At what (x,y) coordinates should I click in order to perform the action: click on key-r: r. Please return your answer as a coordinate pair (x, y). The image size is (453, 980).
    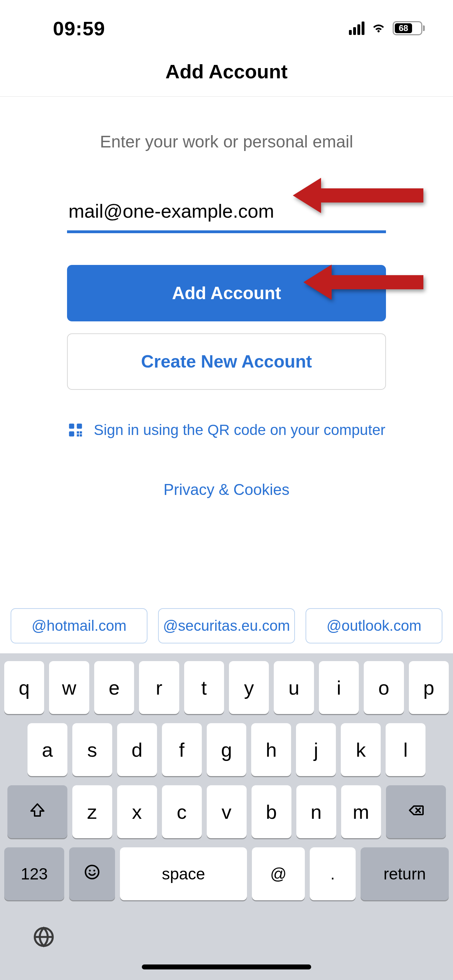
    Looking at the image, I should click on (159, 688).